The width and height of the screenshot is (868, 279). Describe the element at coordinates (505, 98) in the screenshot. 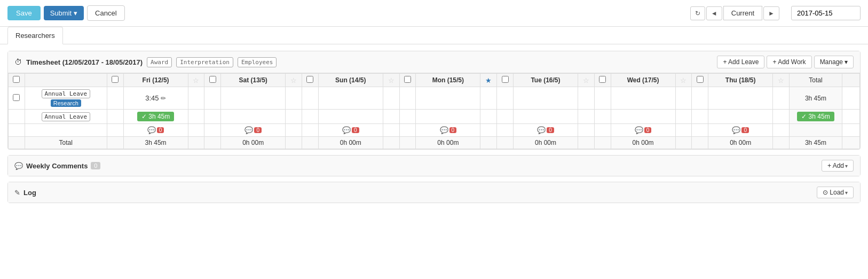

I see `row1-tue-check` at that location.